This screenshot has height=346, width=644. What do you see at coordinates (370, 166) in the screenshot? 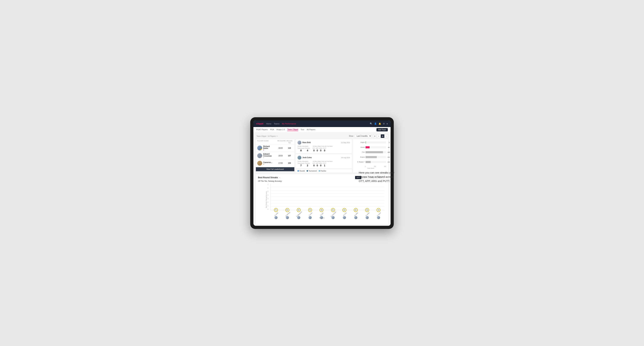
I see `bar-chart-x-axis: 0 200 400` at bounding box center [370, 166].